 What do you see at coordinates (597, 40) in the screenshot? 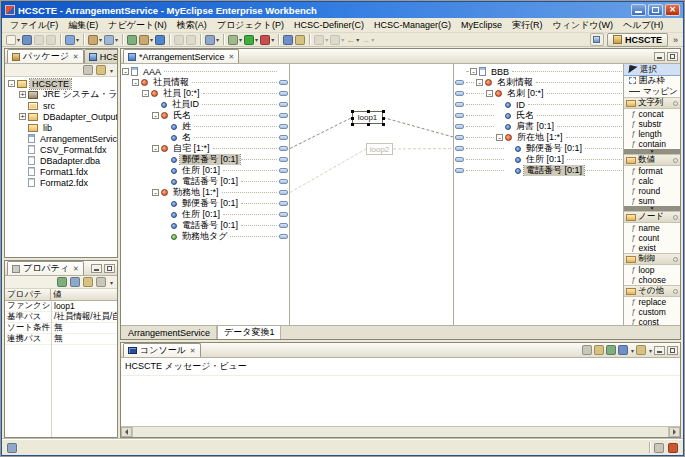
I see `open-perspective-button` at bounding box center [597, 40].